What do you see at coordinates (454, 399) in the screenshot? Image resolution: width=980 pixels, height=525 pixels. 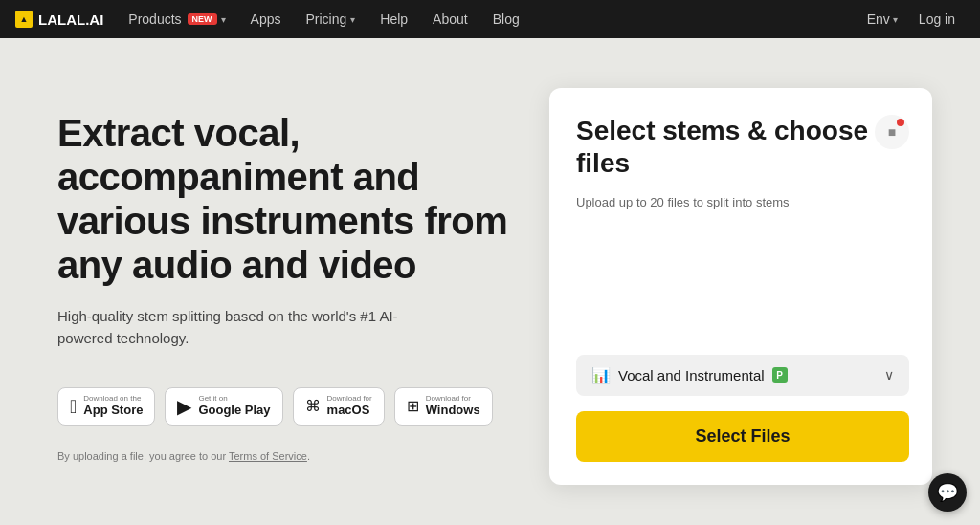 I see `windows-label-top: Download for` at bounding box center [454, 399].